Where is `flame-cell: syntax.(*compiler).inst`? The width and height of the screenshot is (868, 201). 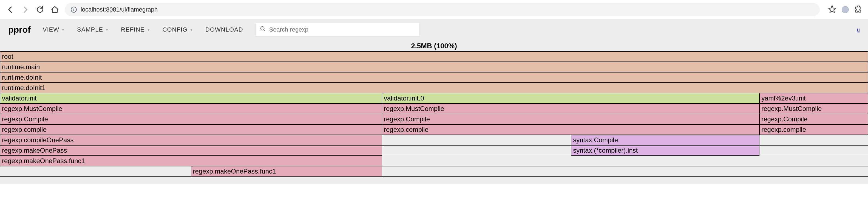
flame-cell: syntax.(*compiler).inst is located at coordinates (665, 151).